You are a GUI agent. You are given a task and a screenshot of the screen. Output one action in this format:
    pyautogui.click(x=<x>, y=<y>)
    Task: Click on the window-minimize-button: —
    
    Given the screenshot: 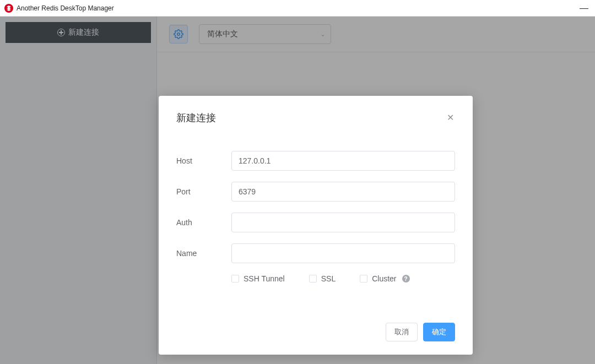 What is the action you would take?
    pyautogui.click(x=584, y=8)
    